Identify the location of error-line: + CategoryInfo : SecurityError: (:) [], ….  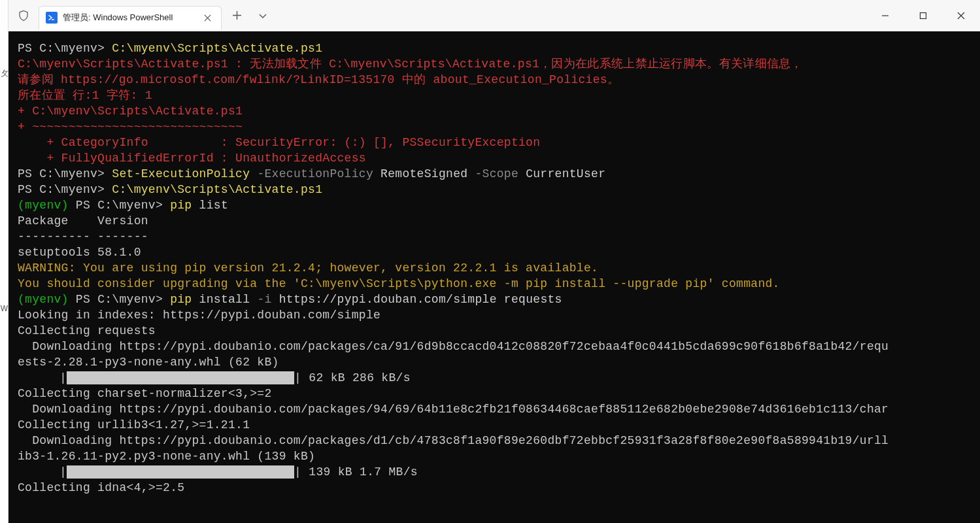
(494, 143).